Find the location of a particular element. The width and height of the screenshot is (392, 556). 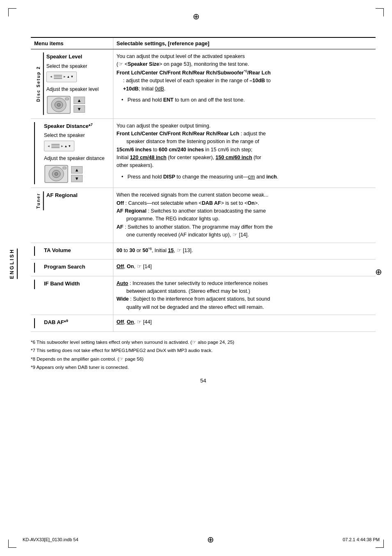

af-regional-menu-content: AF Regional is located at coordinates (78, 196).